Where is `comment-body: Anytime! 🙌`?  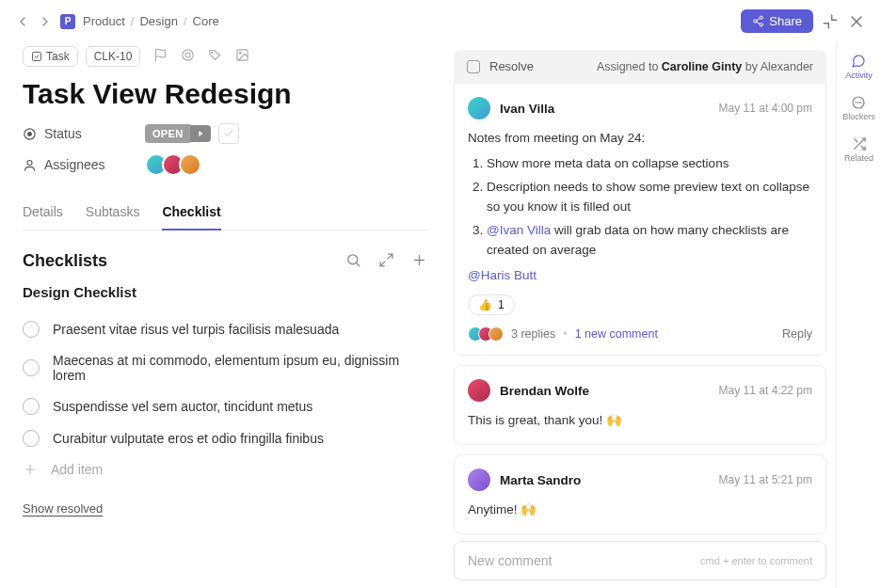
comment-body: Anytime! 🙌 is located at coordinates (640, 510).